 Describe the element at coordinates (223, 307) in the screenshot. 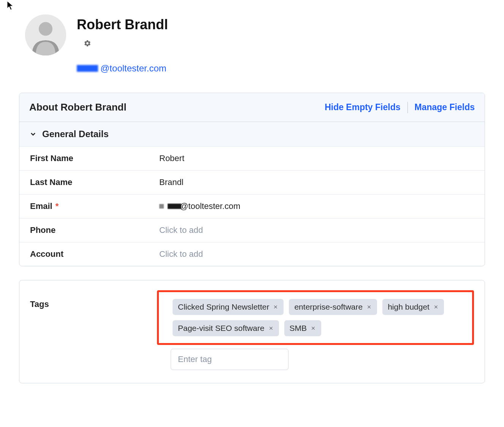

I see `tag-label: Clicked Spring Newsletter` at that location.